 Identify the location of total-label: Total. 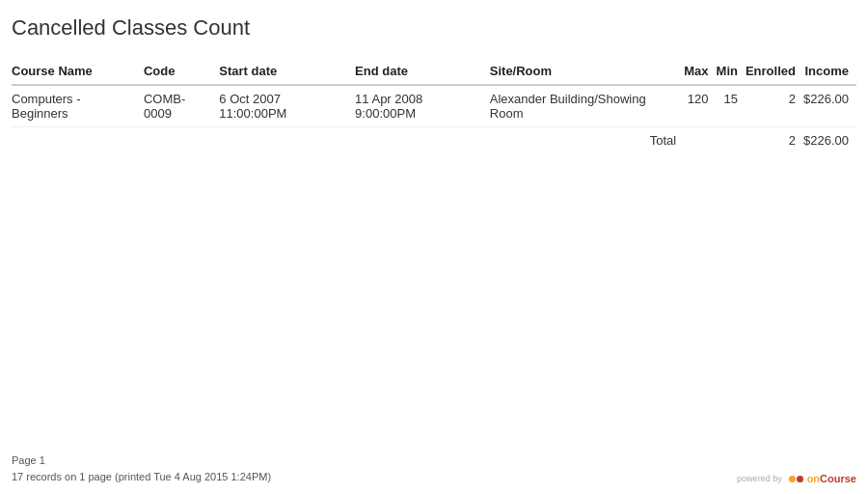
(347, 141).